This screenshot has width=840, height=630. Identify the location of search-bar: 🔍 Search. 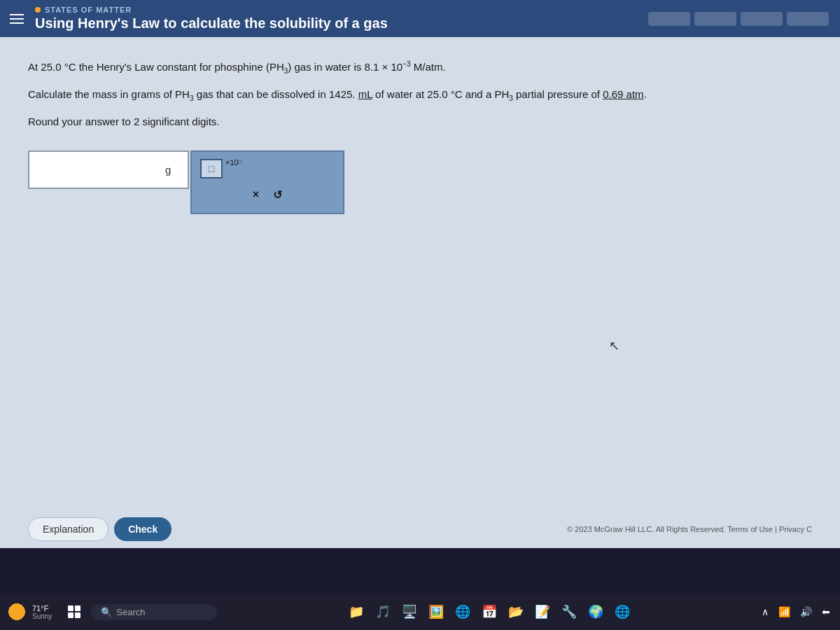
(154, 612).